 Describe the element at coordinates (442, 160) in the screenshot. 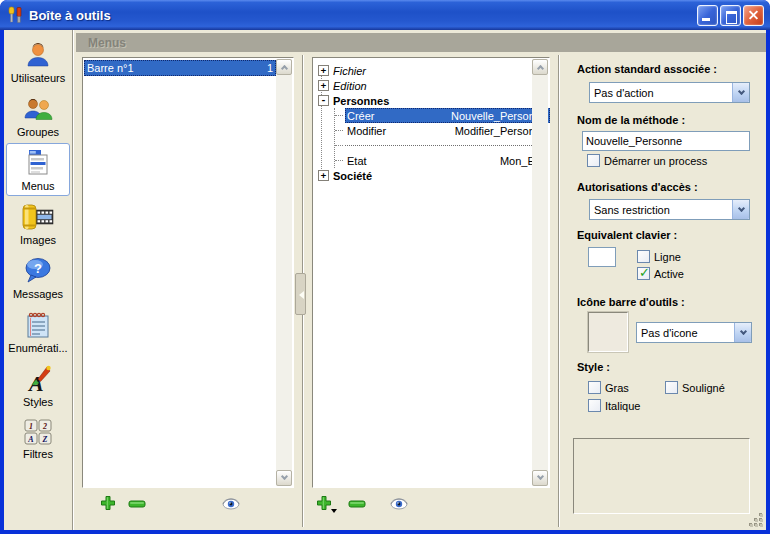

I see `tree-item-etat: Etat Mon_Etat` at that location.